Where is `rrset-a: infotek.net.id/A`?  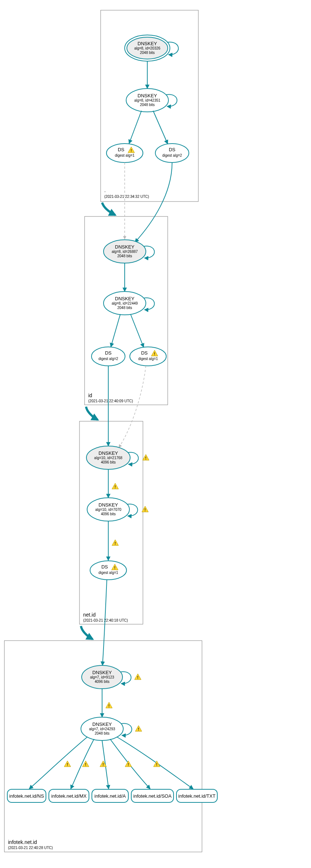 rrset-a: infotek.net.id/A is located at coordinates (110, 796).